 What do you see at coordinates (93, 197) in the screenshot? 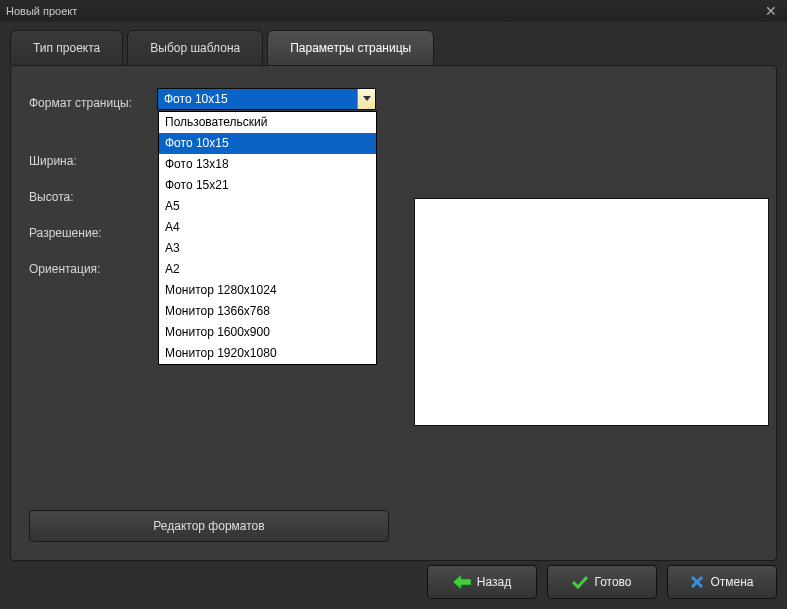
I see `label-height: Высота:` at bounding box center [93, 197].